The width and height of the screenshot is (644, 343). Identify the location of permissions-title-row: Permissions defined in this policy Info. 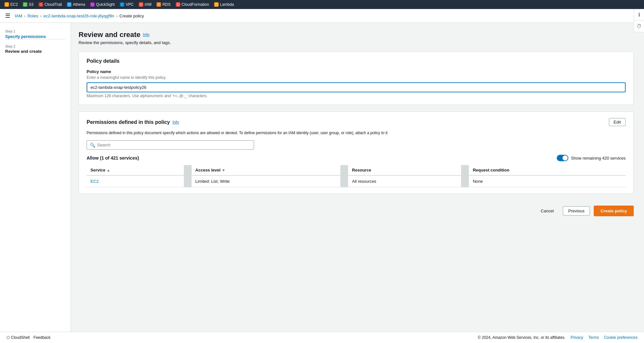
(133, 122).